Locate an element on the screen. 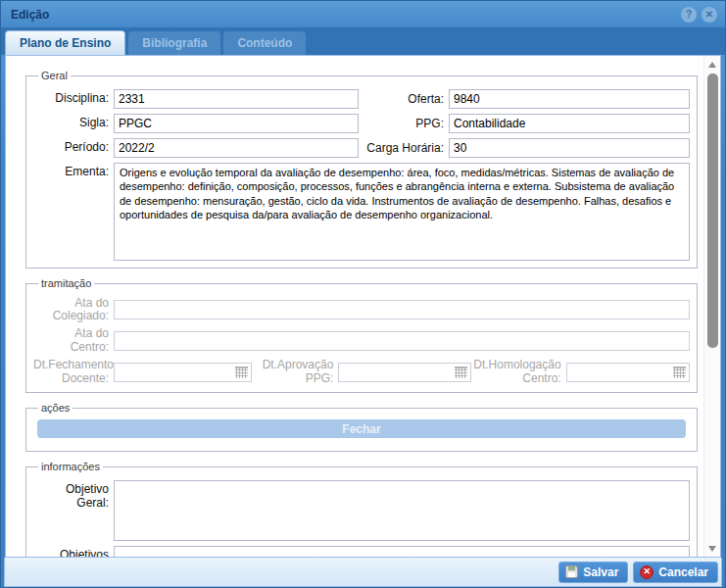 This screenshot has height=588, width=726. dt-homologacao-label: Dt.Homologação Centro: is located at coordinates (519, 372).